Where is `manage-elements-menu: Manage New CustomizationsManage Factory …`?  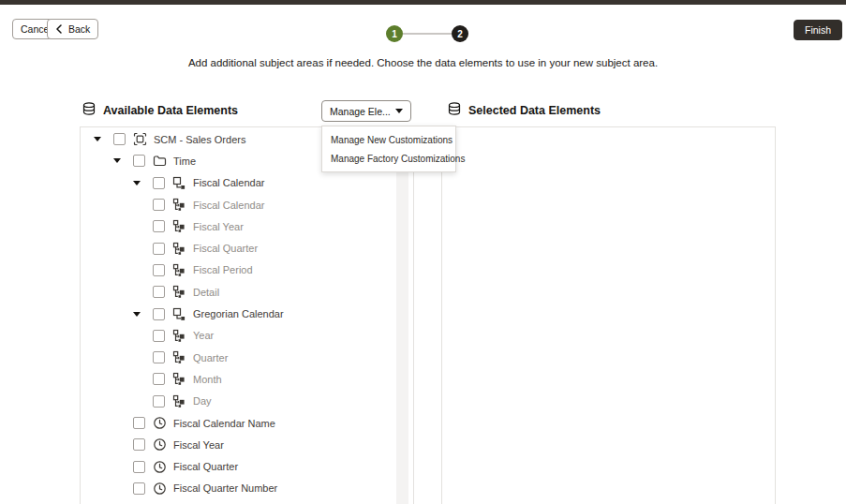 manage-elements-menu: Manage New CustomizationsManage Factory … is located at coordinates (389, 149).